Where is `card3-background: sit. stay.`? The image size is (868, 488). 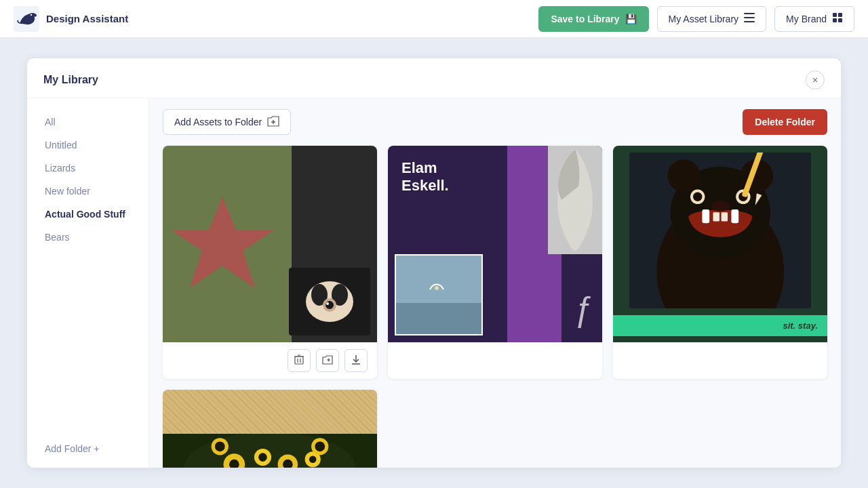
card3-background: sit. stay. is located at coordinates (720, 244).